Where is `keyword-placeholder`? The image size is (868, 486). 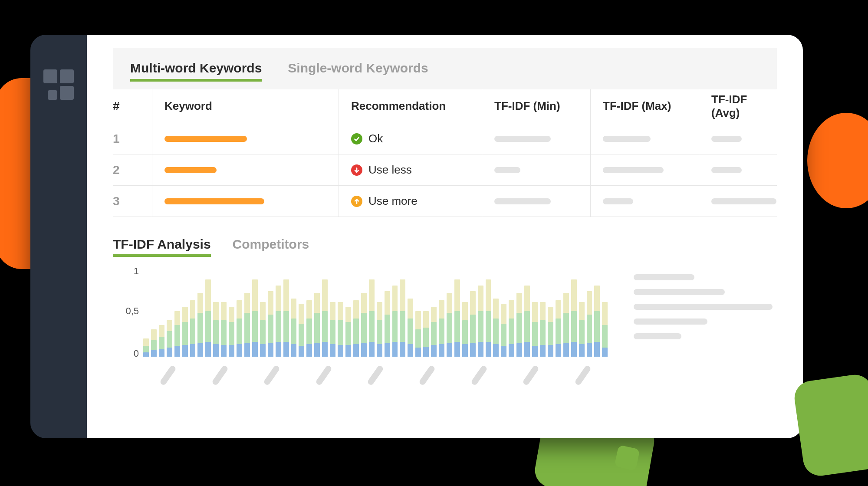 keyword-placeholder is located at coordinates (206, 139).